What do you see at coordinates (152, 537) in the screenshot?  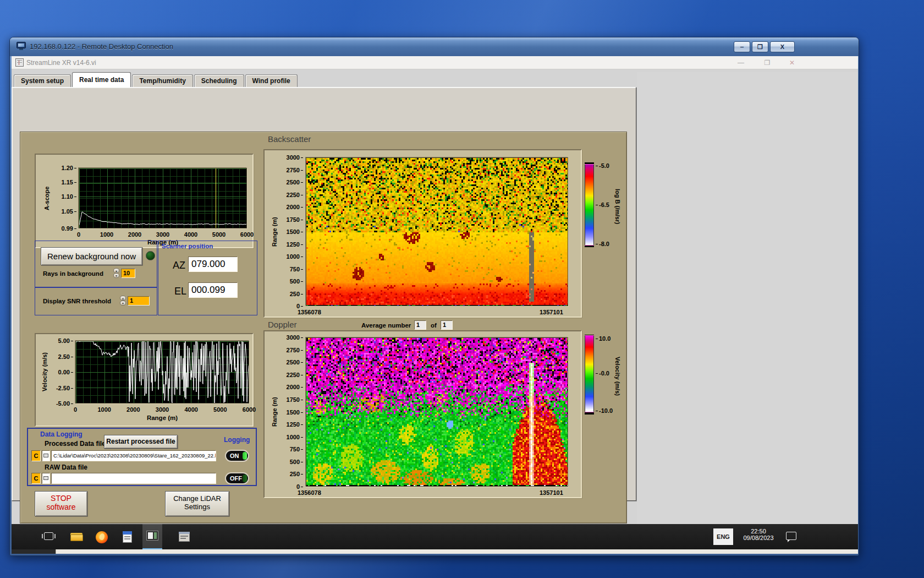 I see `active-display-app-icon` at bounding box center [152, 537].